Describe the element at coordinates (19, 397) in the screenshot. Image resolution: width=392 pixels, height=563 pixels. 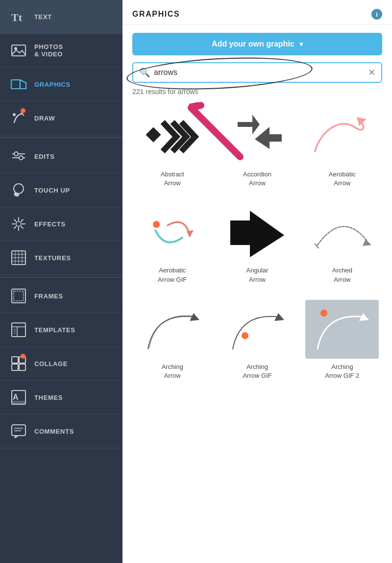
I see `themes-icon: A` at that location.